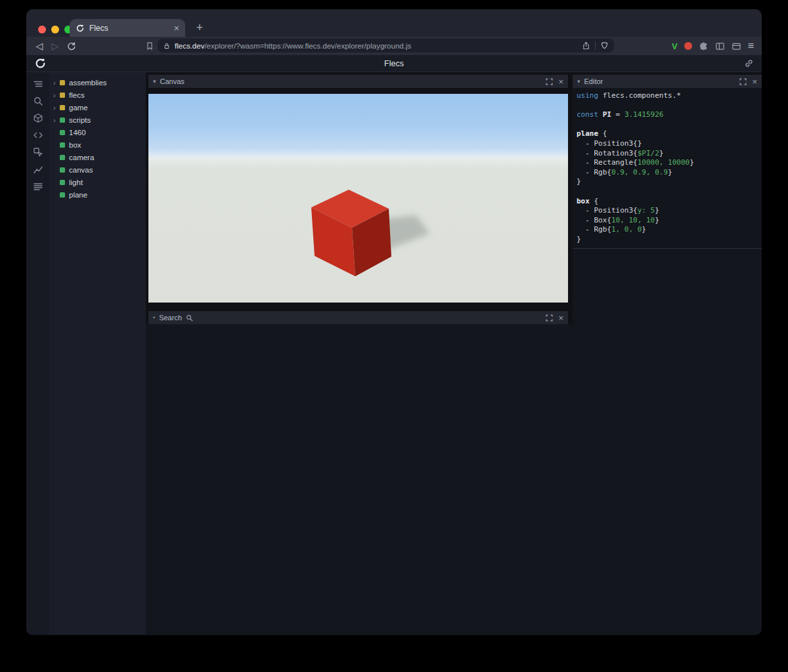 The height and width of the screenshot is (672, 788). I want to click on url-host: flecs.dev, so click(189, 46).